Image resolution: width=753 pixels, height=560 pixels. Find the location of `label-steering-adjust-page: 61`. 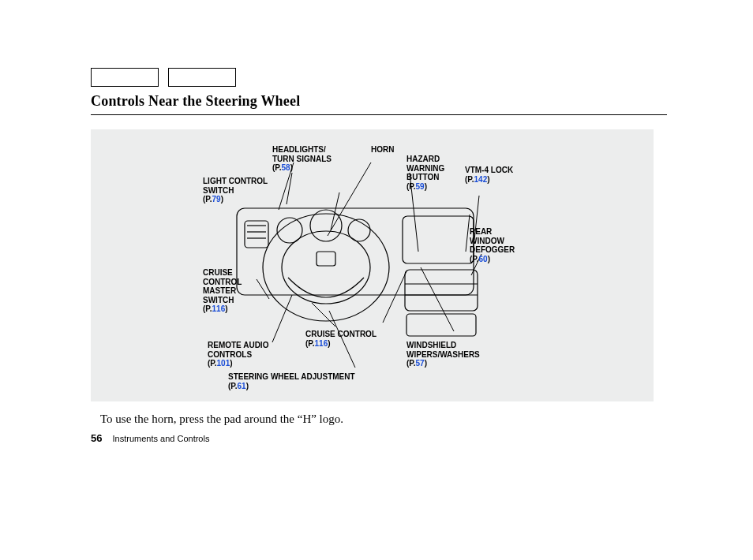

label-steering-adjust-page: 61 is located at coordinates (242, 386).